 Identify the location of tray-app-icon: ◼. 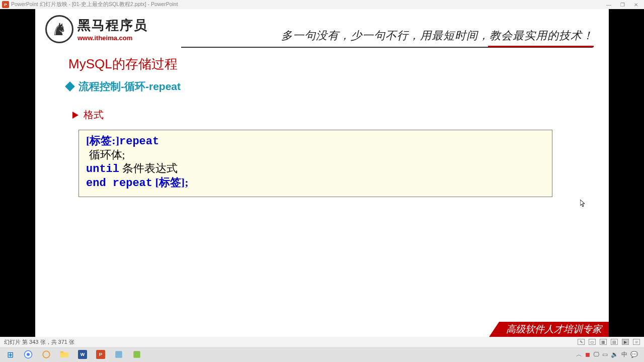
(588, 354).